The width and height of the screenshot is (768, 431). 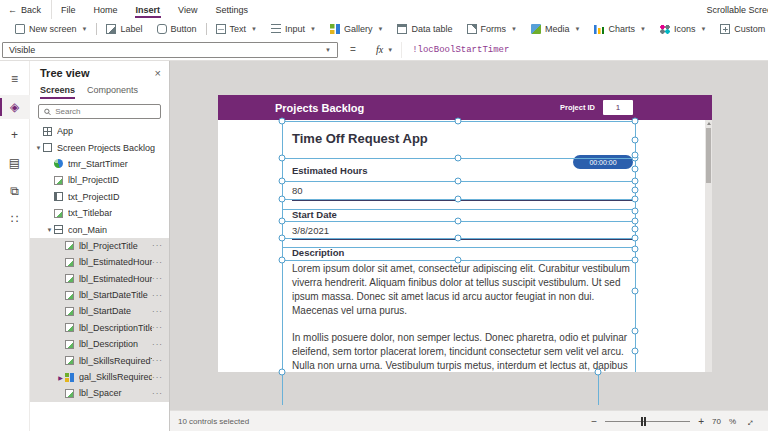 I want to click on zoom-slider-thumb, so click(x=644, y=422).